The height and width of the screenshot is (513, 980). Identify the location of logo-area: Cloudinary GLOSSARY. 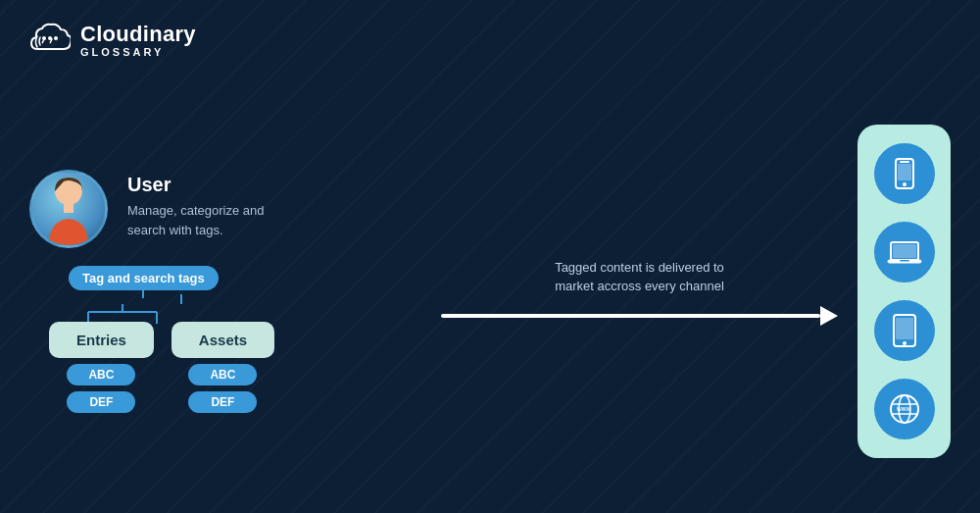
(113, 41).